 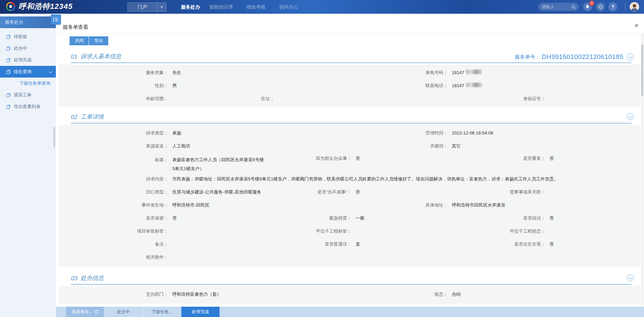 What do you see at coordinates (636, 25) in the screenshot?
I see `close-icon: ×` at bounding box center [636, 25].